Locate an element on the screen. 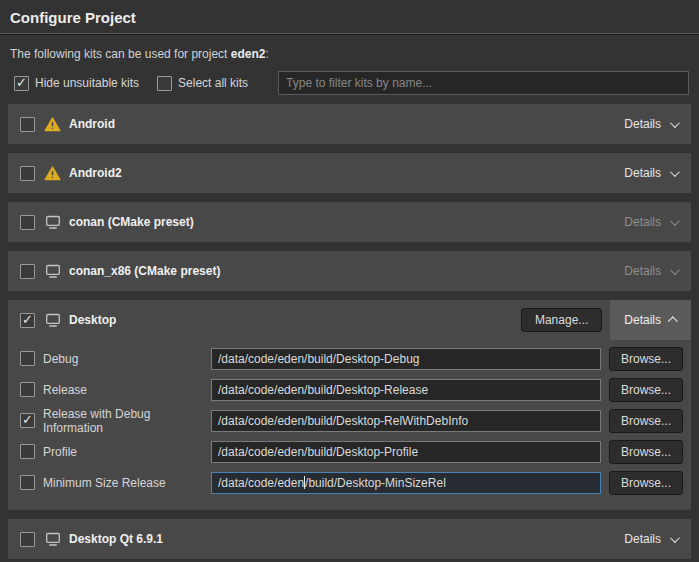  kit-row-desktop-qt: Desktop Qt 6.9.1 Details is located at coordinates (350, 539).